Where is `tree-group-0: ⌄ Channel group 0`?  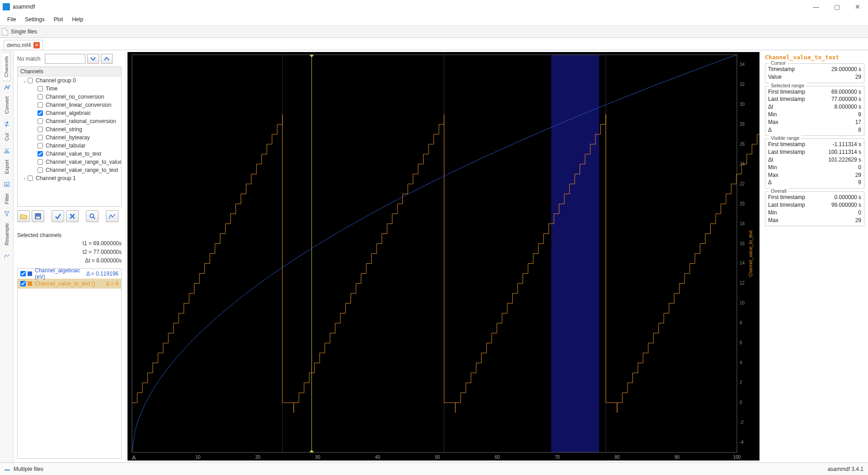 tree-group-0: ⌄ Channel group 0 is located at coordinates (70, 81).